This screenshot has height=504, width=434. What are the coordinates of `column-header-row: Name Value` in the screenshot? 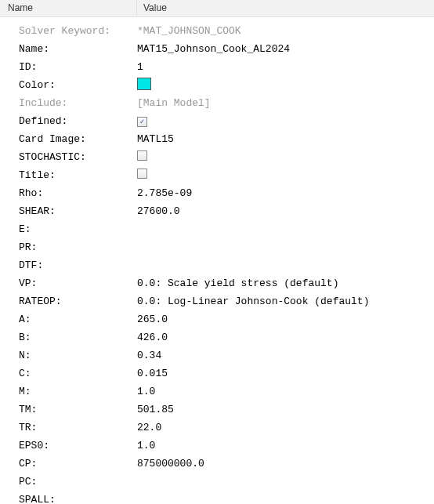 It's located at (217, 9).